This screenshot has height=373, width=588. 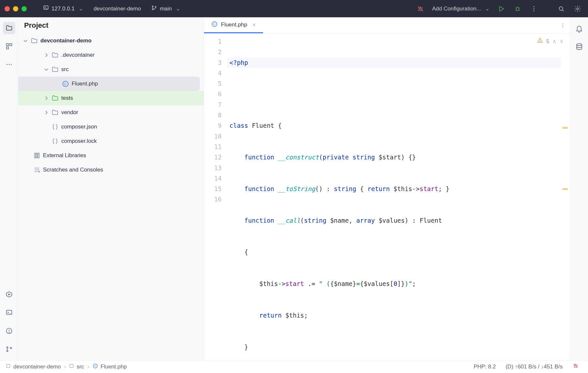 I want to click on tree-scratches: Scratches and Consoles, so click(x=111, y=170).